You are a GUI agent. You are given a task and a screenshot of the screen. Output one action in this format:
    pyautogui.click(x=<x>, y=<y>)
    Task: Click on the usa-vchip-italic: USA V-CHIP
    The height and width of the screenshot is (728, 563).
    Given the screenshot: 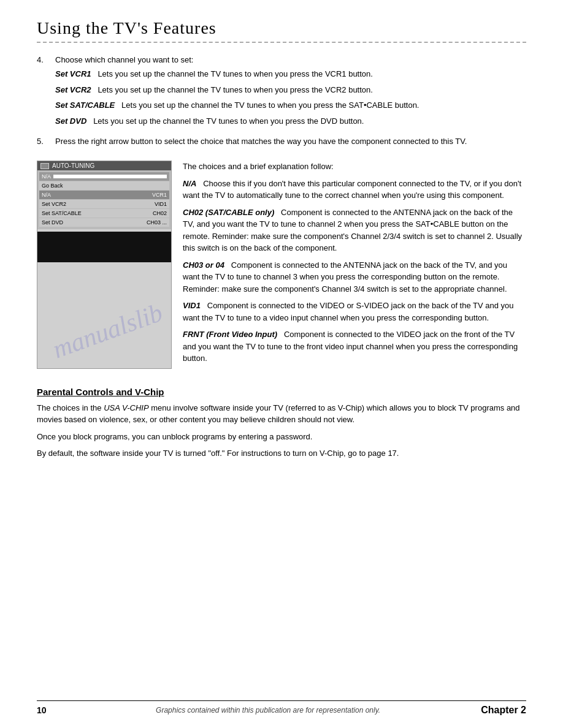 What is the action you would take?
    pyautogui.click(x=126, y=408)
    